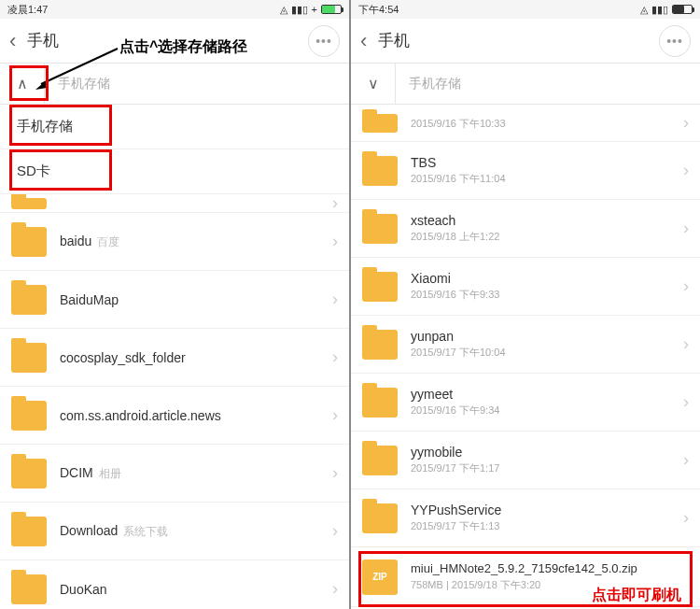 This screenshot has height=609, width=700. I want to click on plus-icon: +, so click(315, 9).